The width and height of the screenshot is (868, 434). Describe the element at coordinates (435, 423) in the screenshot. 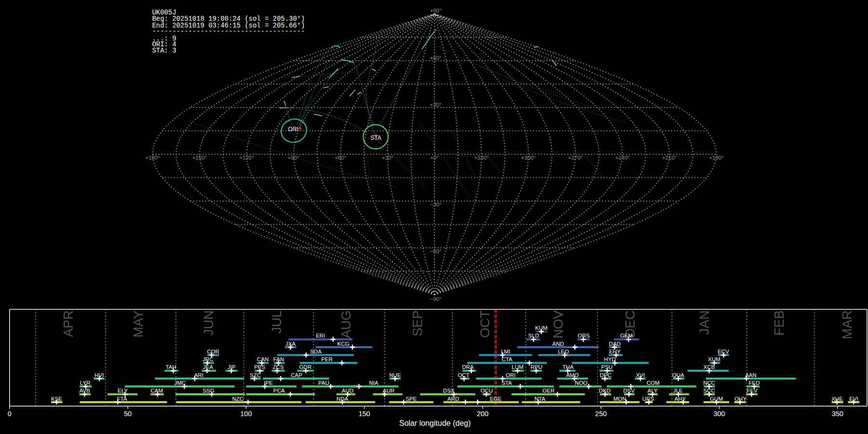

I see `svg-text: Solar longitude (deg)` at that location.